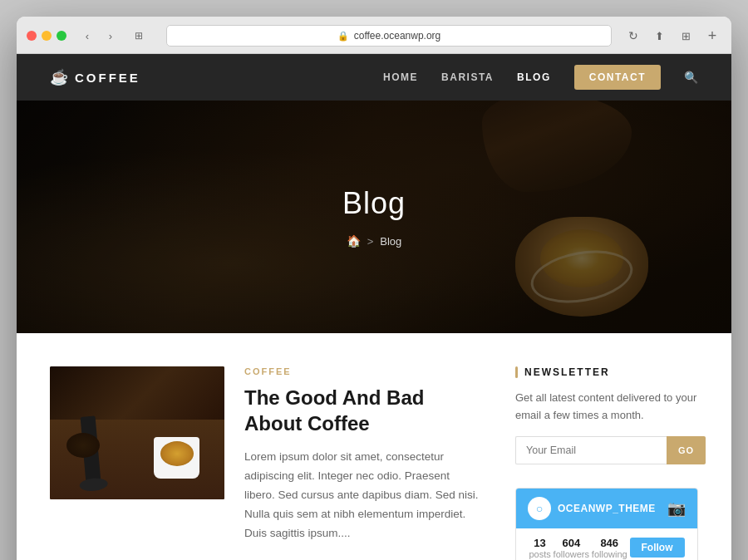 The image size is (748, 560). I want to click on site-nav: HOME BARISTA BLOG CONTACT 🔍, so click(540, 77).